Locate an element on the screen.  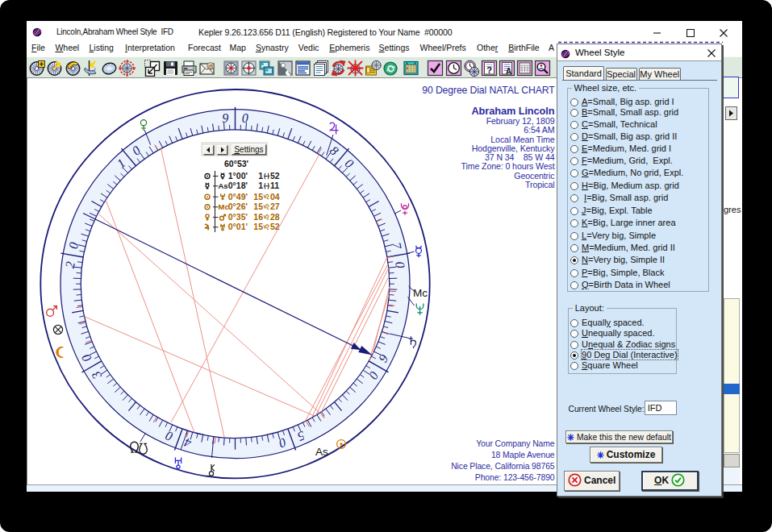
svg-text: A is located at coordinates (508, 71).